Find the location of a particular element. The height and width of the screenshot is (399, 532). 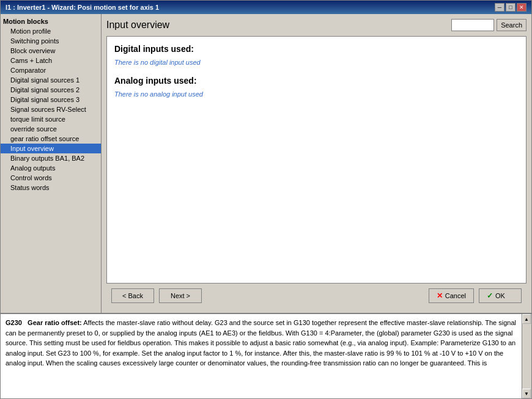

sidebar-item-analog-outputs: Analog outputs is located at coordinates (51, 168).